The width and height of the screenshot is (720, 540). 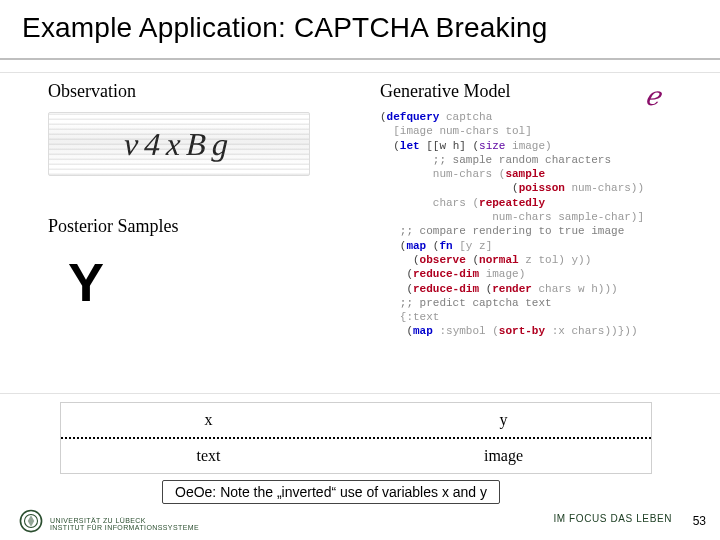 What do you see at coordinates (604, 188) in the screenshot?
I see `code-tok: num-chars))` at bounding box center [604, 188].